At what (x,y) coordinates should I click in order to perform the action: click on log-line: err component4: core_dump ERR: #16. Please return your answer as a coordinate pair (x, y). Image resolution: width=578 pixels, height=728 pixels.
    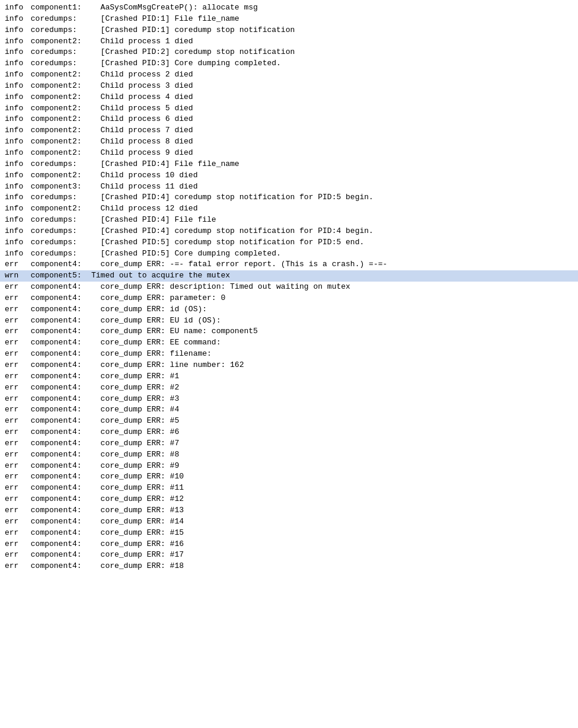
    Looking at the image, I should click on (289, 544).